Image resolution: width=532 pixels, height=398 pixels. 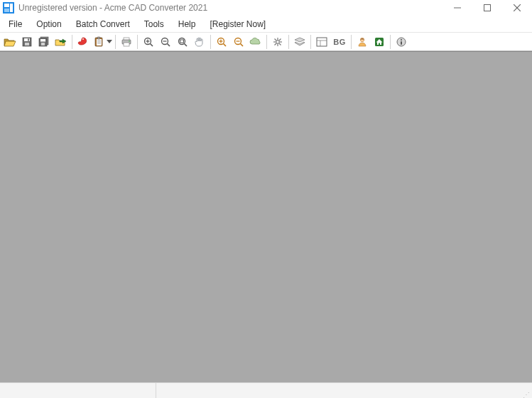 What do you see at coordinates (266, 8) in the screenshot?
I see `titlebar: Unregistered version - Acme CAD Converte…` at bounding box center [266, 8].